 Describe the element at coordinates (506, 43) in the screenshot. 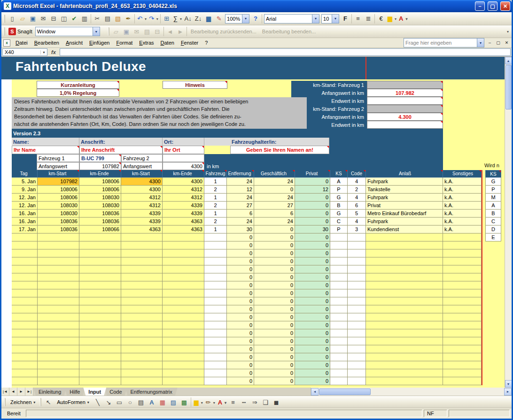

I see `window-close-button: ✕` at that location.